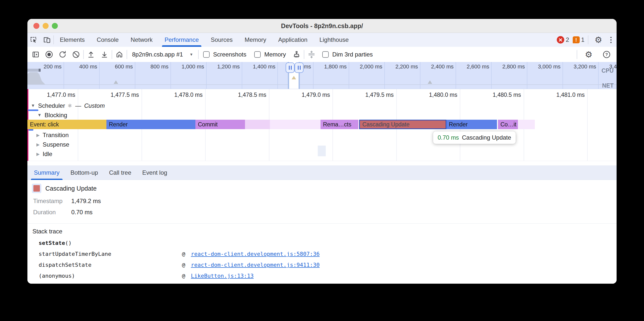 The width and height of the screenshot is (644, 321). What do you see at coordinates (611, 40) in the screenshot?
I see `more-options-button` at bounding box center [611, 40].